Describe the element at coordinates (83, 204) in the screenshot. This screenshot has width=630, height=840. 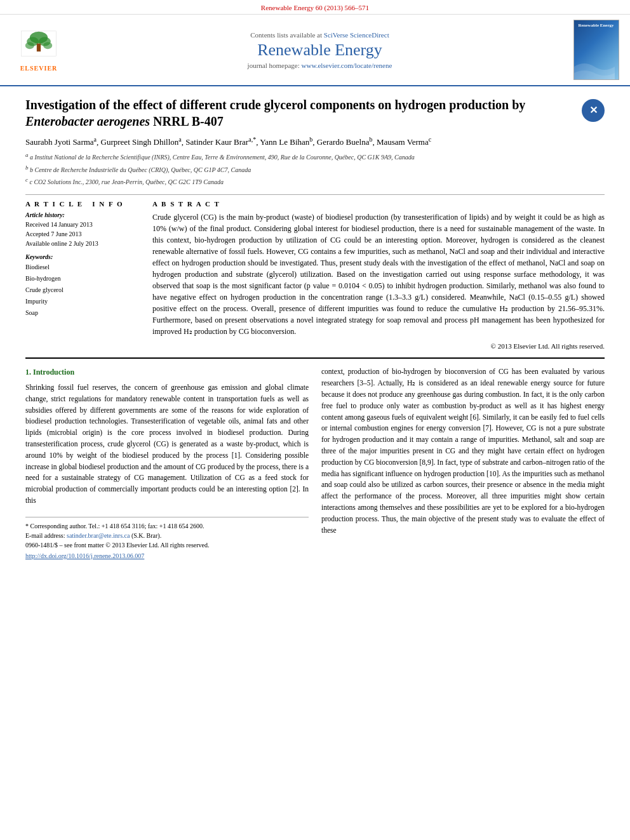
I see `article-info-title: A R T I C L E I N F O` at that location.